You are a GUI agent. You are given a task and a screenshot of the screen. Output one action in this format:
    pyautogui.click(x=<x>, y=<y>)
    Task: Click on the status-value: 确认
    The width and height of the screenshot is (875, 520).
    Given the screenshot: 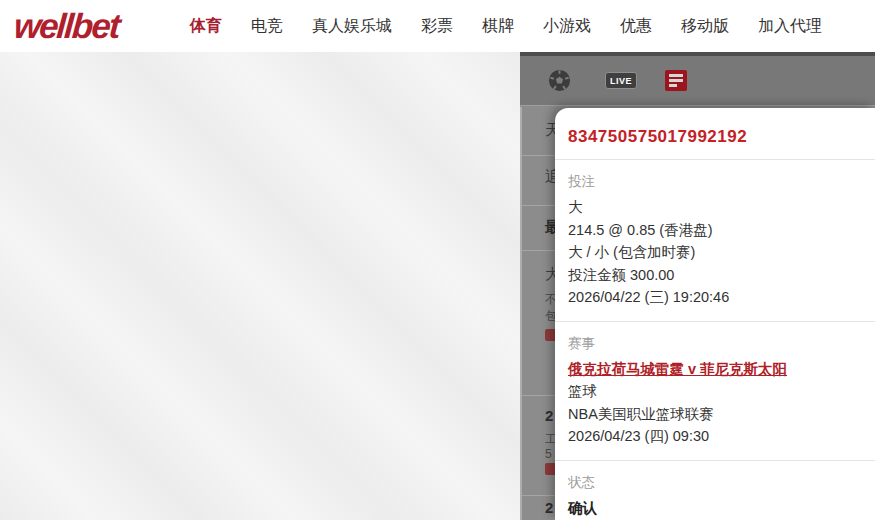 What is the action you would take?
    pyautogui.click(x=715, y=508)
    